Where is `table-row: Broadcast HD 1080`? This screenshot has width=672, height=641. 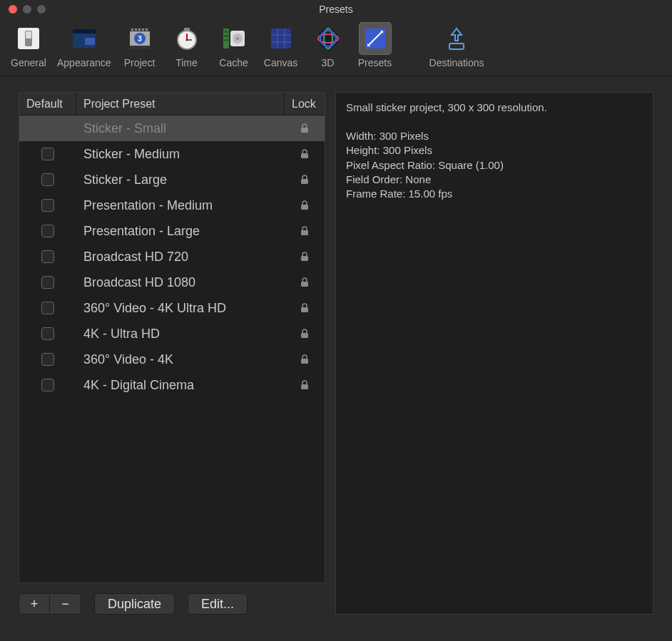
table-row: Broadcast HD 1080 is located at coordinates (172, 282).